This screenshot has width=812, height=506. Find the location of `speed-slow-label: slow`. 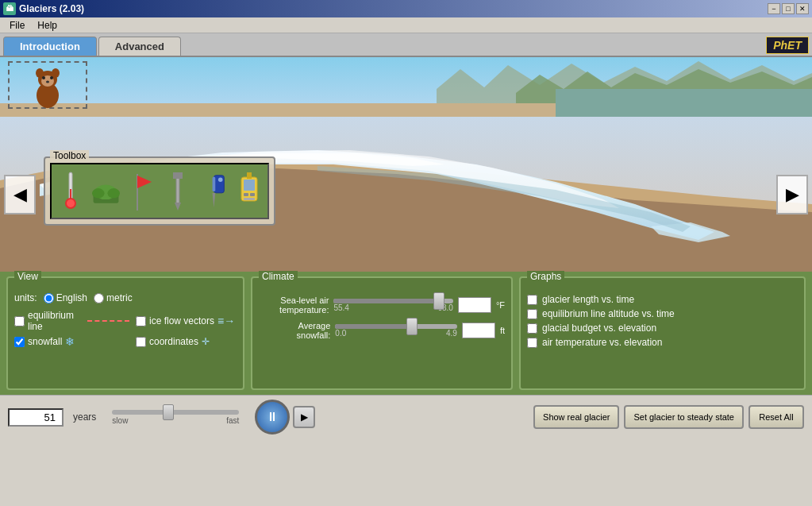

speed-slow-label: slow is located at coordinates (120, 421).